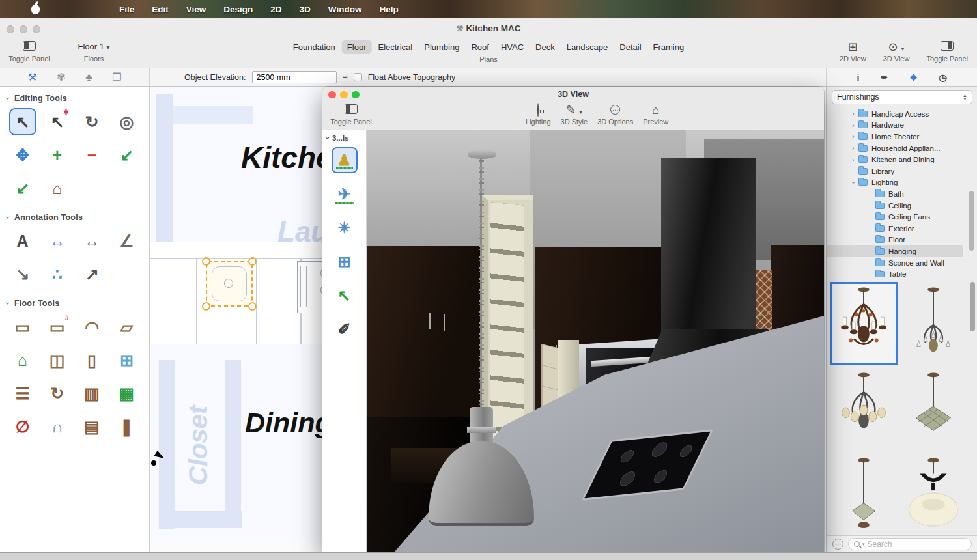 The image size is (977, 560). What do you see at coordinates (57, 241) in the screenshot?
I see `interior-dimension-tool: ↔` at bounding box center [57, 241].